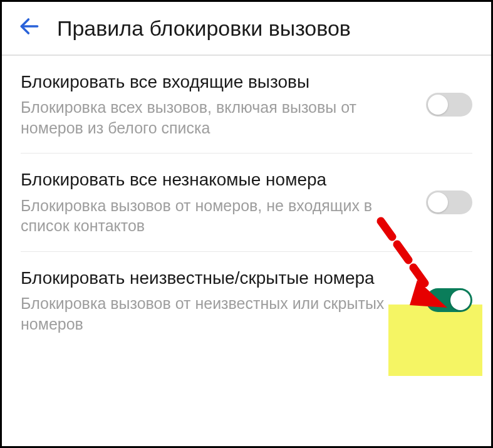  Describe the element at coordinates (217, 313) in the screenshot. I see `setting-desc: Блокировка вызовов от неизвестных или ск…` at that location.